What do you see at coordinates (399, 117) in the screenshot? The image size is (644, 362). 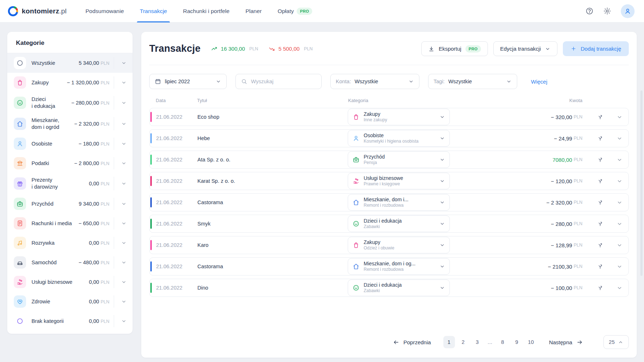 I see `category-select: ZakupyInne zakupy` at bounding box center [399, 117].